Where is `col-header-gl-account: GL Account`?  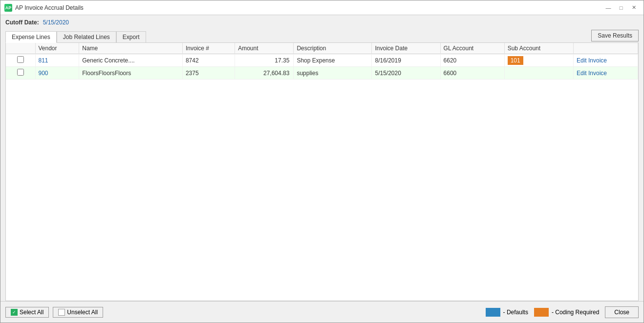
col-header-gl-account: GL Account is located at coordinates (472, 49).